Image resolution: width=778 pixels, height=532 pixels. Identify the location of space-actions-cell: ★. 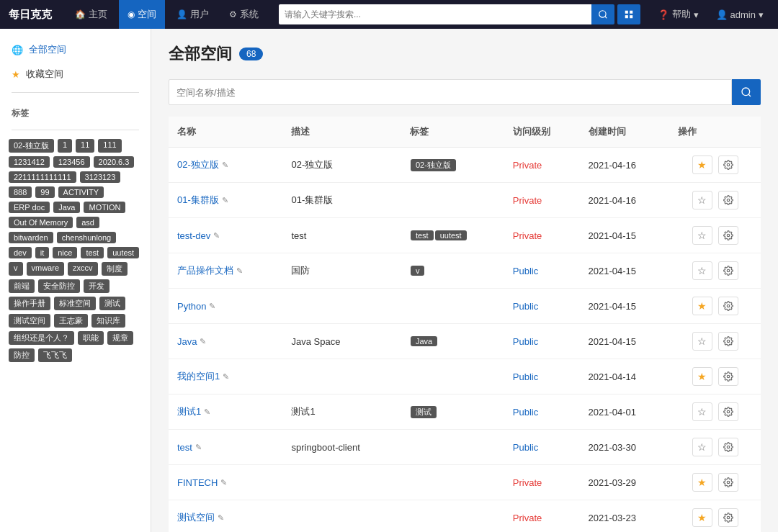
(715, 377).